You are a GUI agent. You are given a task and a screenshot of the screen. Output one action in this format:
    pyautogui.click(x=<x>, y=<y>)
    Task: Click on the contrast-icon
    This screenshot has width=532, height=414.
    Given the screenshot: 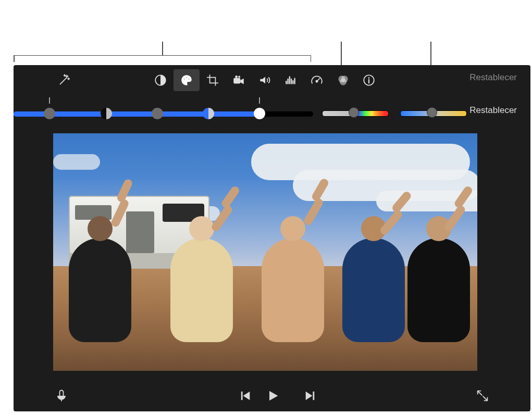 What is the action you would take?
    pyautogui.click(x=160, y=80)
    